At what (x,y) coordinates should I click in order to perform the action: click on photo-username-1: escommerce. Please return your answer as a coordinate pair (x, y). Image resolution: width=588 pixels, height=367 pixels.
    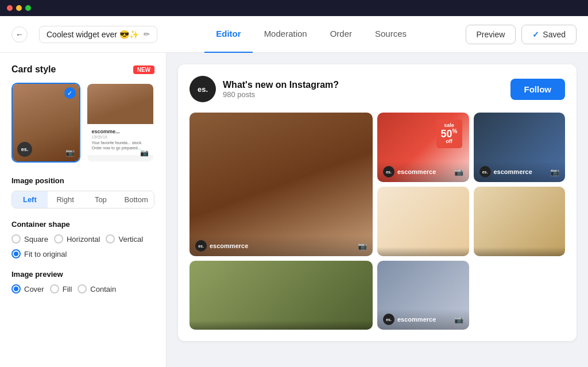
    Looking at the image, I should click on (229, 246).